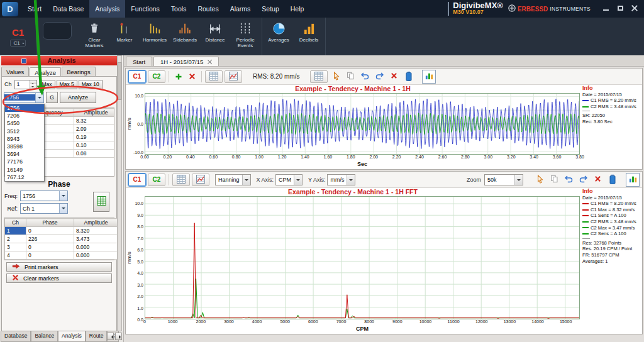  What do you see at coordinates (201, 180) in the screenshot?
I see `fft-grid-chart-button` at bounding box center [201, 180].